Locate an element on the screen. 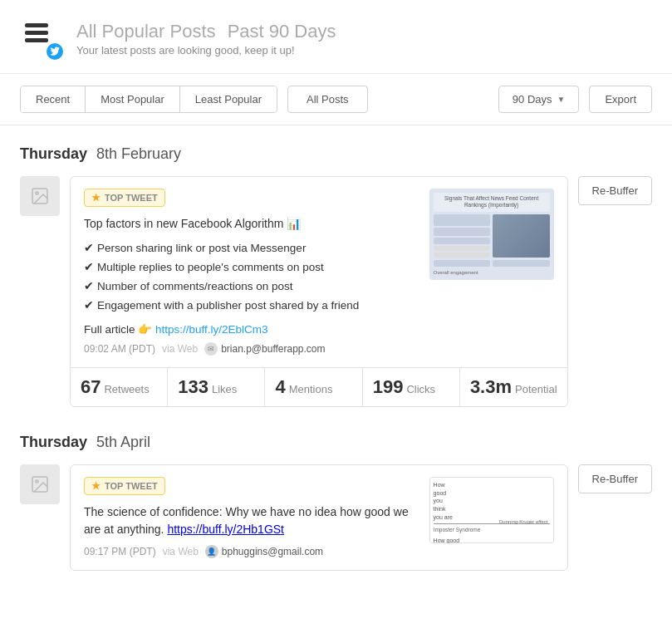 This screenshot has width=672, height=643. post-link-2: https://buff.ly/2Hb1GSt is located at coordinates (226, 529).